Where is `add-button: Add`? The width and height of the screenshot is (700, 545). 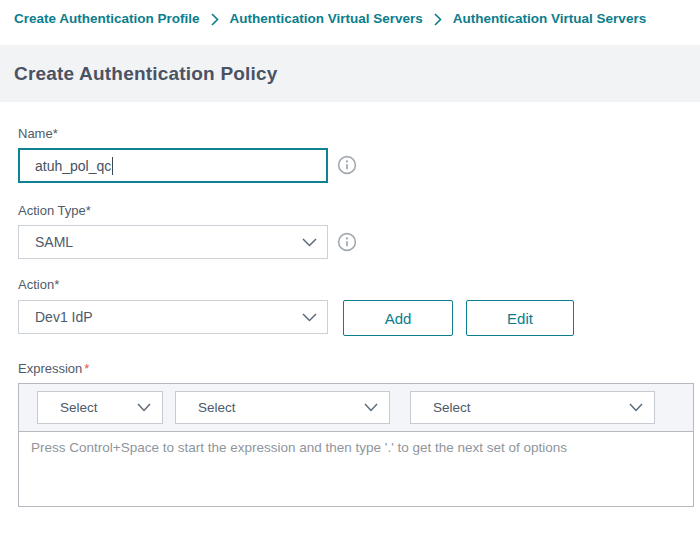
add-button: Add is located at coordinates (398, 318).